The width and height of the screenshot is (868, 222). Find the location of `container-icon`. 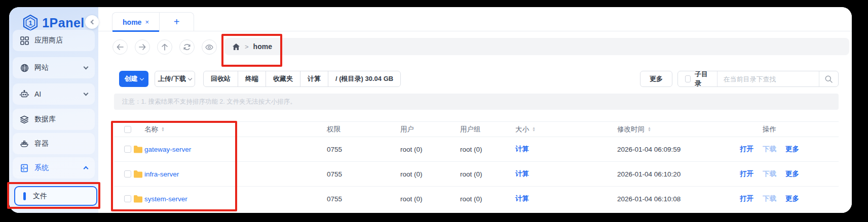

container-icon is located at coordinates (24, 144).